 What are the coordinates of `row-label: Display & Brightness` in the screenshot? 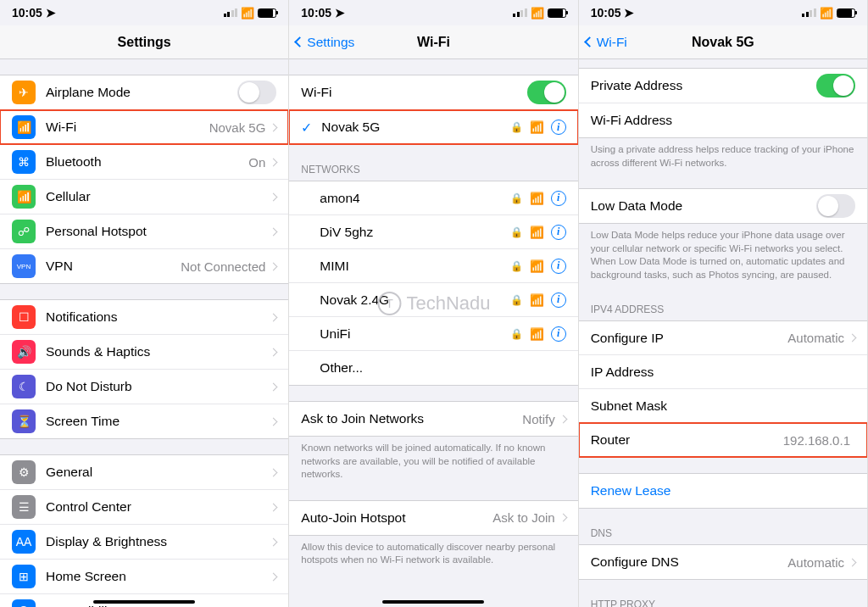 It's located at (158, 542).